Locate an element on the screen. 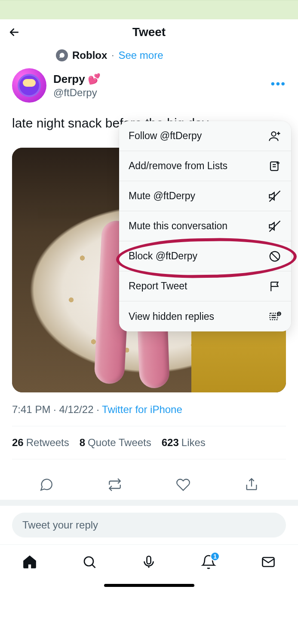  retweets-stat: 26Retweets is located at coordinates (40, 443).